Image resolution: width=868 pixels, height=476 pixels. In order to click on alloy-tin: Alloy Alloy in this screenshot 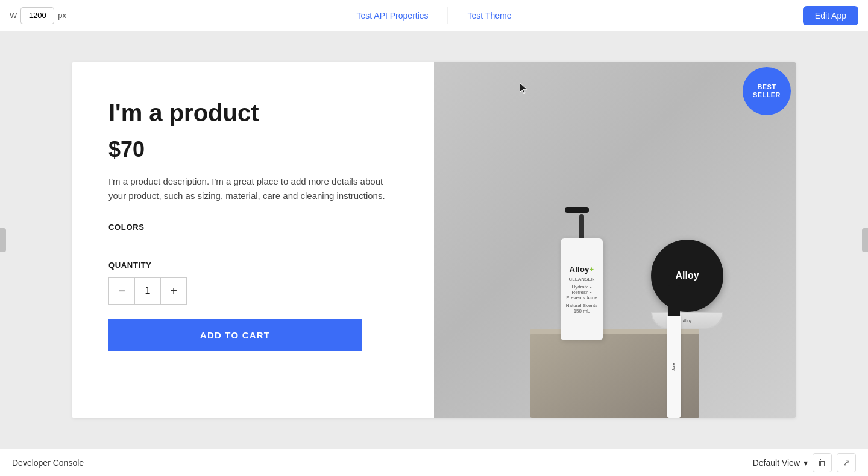, I will do `click(687, 284)`.